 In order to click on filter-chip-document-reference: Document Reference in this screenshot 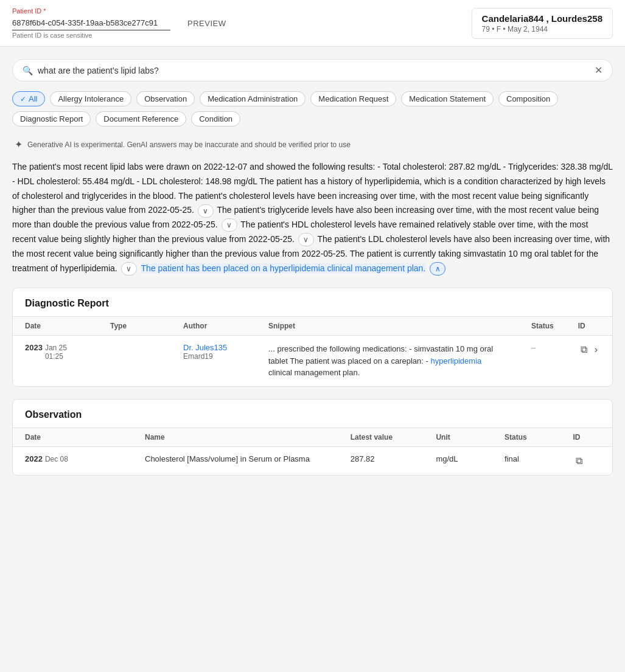, I will do `click(141, 119)`.